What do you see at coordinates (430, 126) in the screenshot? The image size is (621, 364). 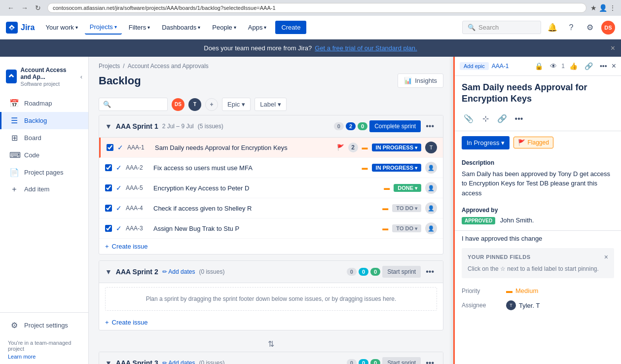 I see `sprint-1-more-button: •••` at bounding box center [430, 126].